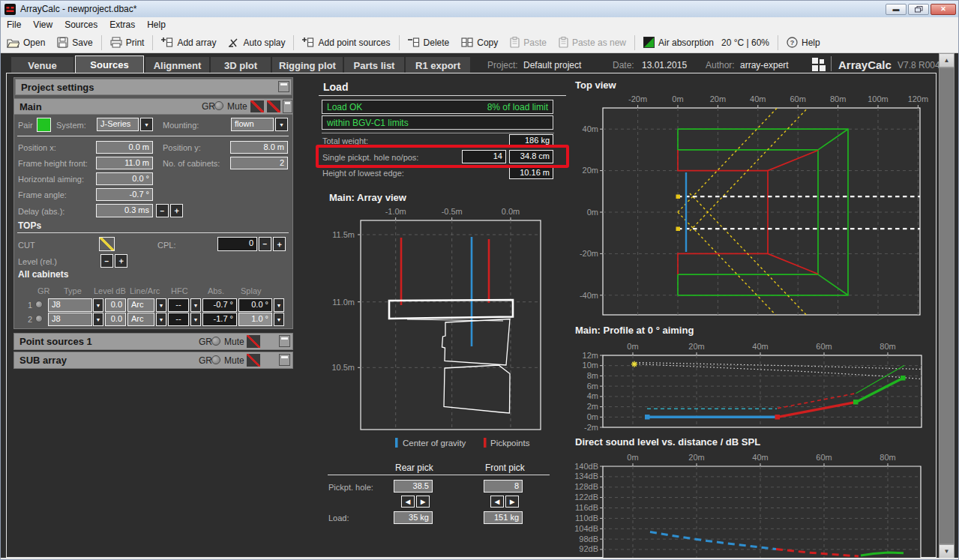 The width and height of the screenshot is (959, 560). Describe the element at coordinates (109, 64) in the screenshot. I see `tab-sources: Sources` at that location.